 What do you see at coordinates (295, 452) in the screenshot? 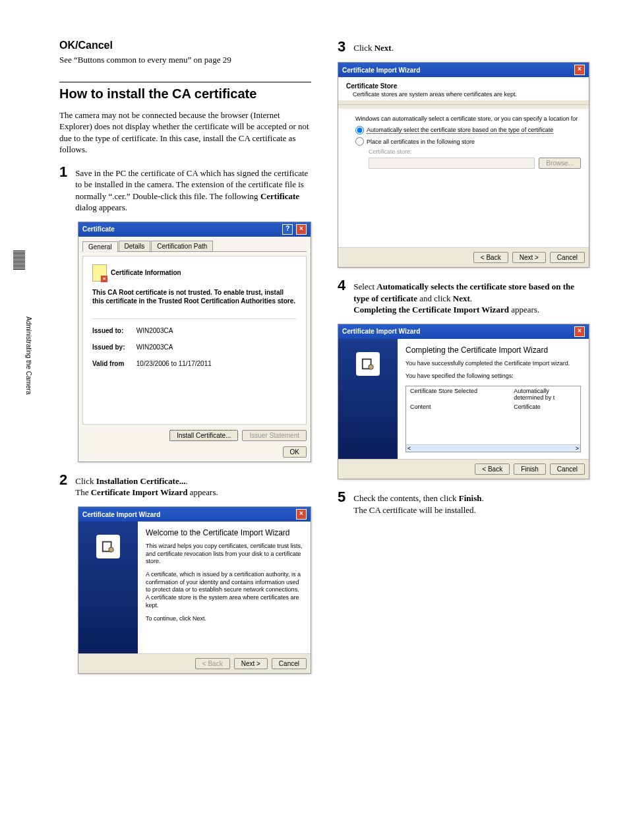
I see `ok-button: OK` at bounding box center [295, 452].